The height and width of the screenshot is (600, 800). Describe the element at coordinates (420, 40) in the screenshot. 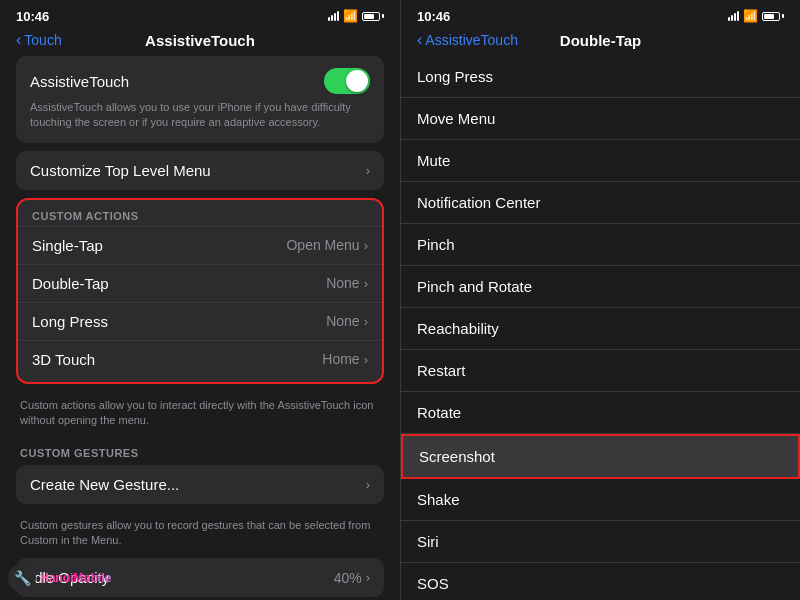

I see `right-back-chevron-icon: ‹` at that location.